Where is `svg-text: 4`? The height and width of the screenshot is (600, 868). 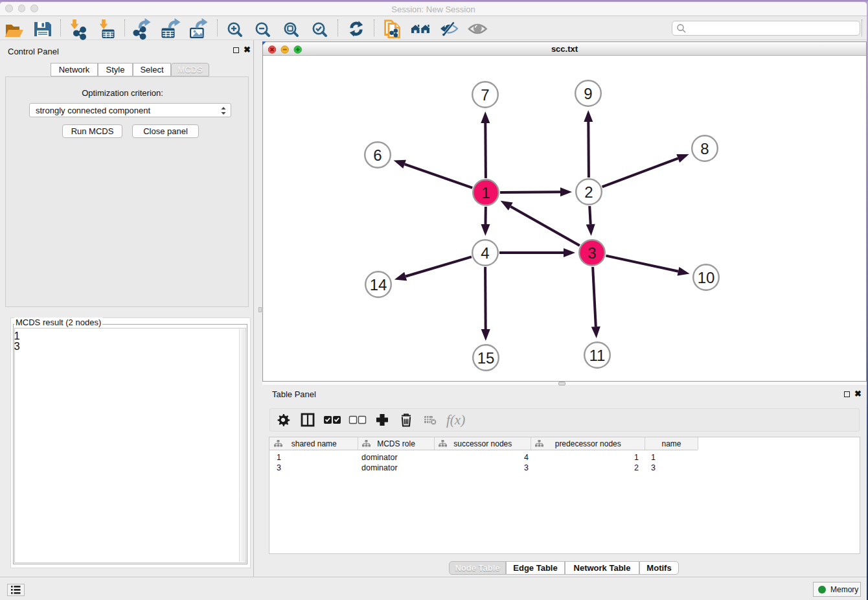 svg-text: 4 is located at coordinates (485, 253).